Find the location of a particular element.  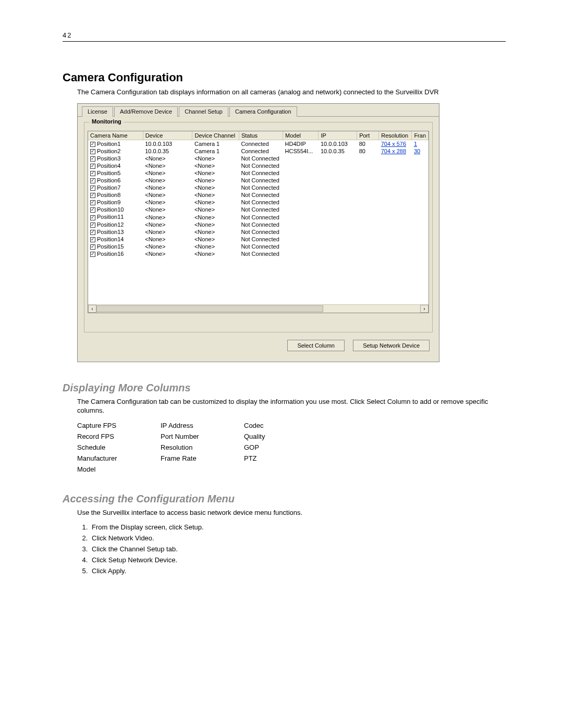

heading-accessing-config-menu: Accessing the Configuration Menu is located at coordinates (284, 499).